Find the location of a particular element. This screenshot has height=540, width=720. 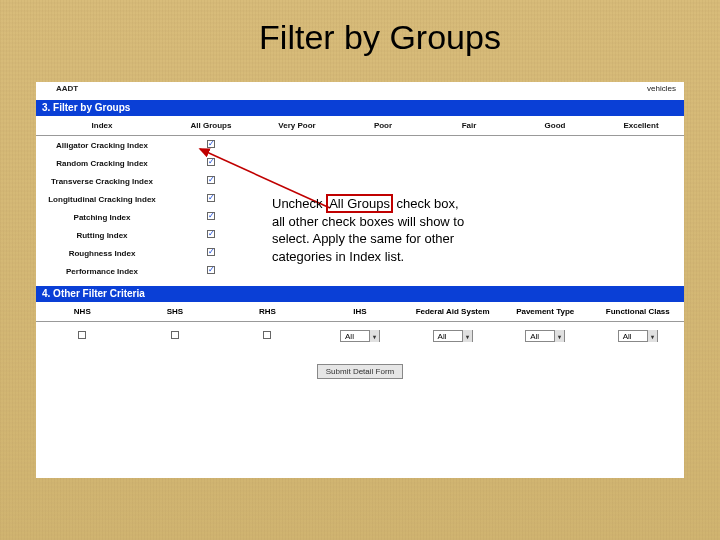

header-fair: Fair is located at coordinates (469, 126).